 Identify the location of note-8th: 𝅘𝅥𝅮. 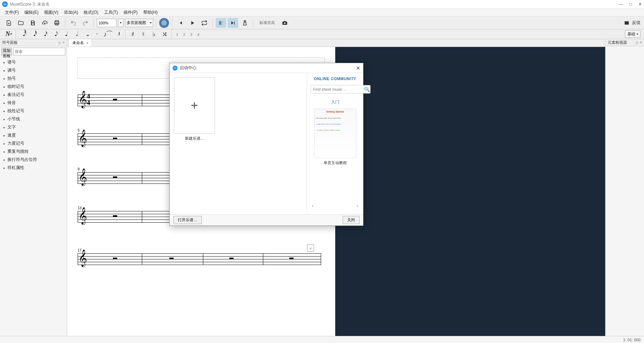
(55, 34).